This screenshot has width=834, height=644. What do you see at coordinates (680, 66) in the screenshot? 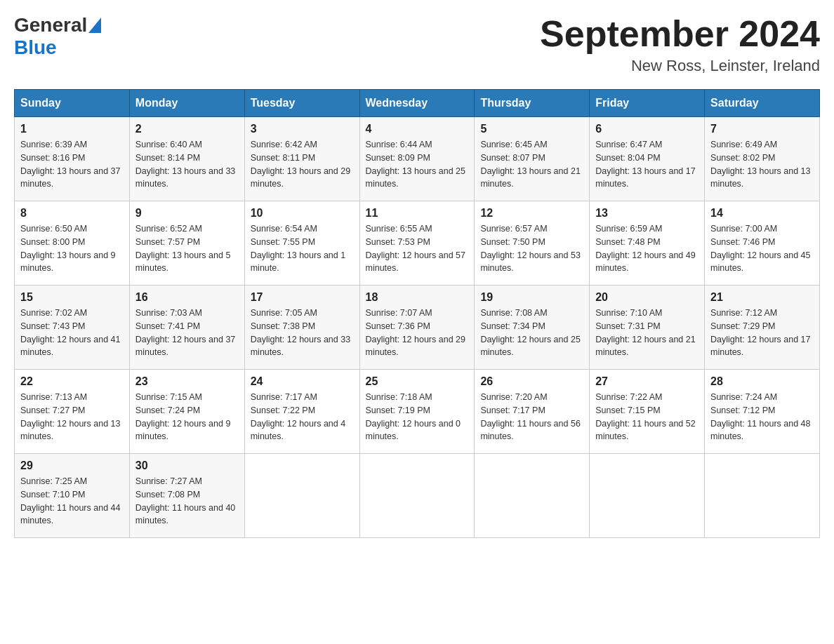
I see `location-title: New Ross, Leinster, Ireland` at bounding box center [680, 66].